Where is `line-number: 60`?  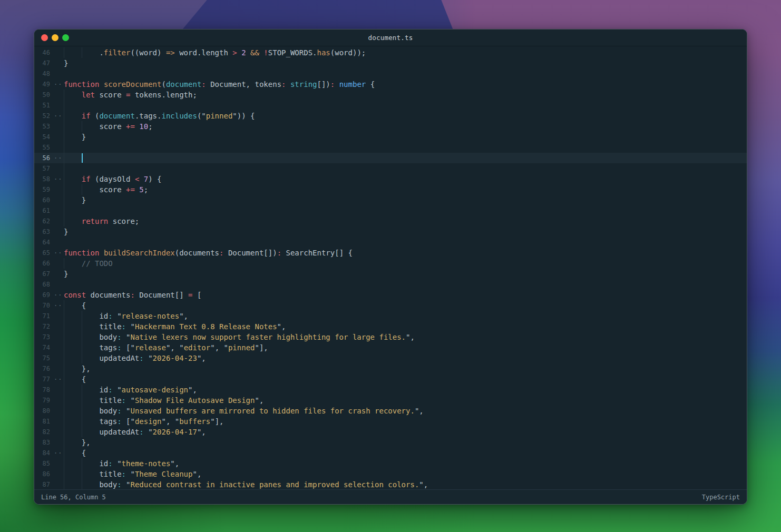
line-number: 60 is located at coordinates (44, 200).